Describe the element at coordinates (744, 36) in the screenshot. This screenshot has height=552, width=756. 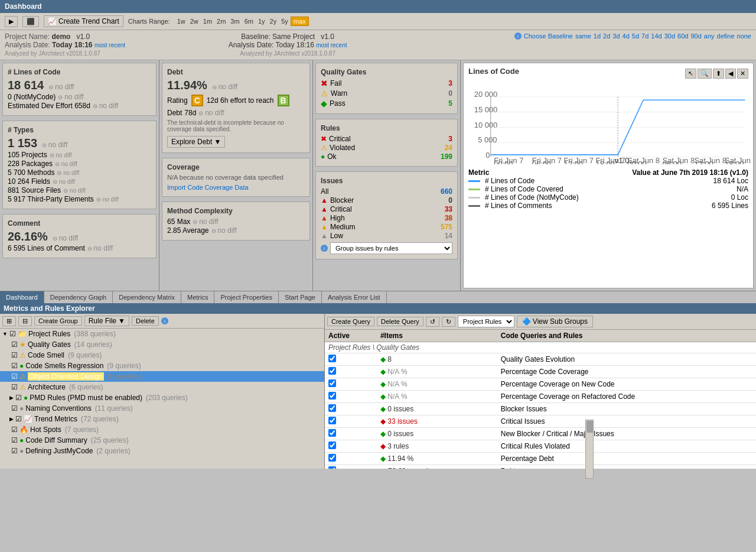
I see `none-link: none` at that location.